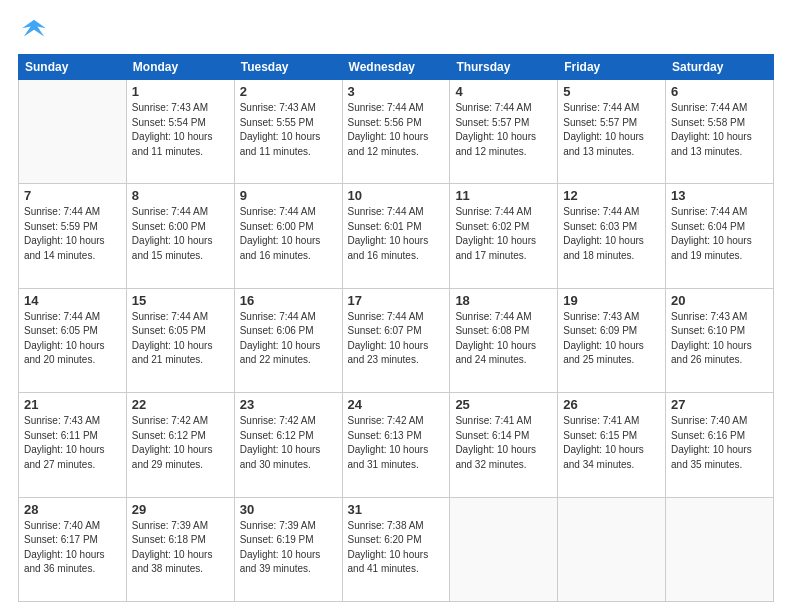 This screenshot has width=792, height=612. Describe the element at coordinates (396, 234) in the screenshot. I see `day-info: Sunrise: 7:44 AM Sunset: 6:01 PM Dayligh…` at that location.